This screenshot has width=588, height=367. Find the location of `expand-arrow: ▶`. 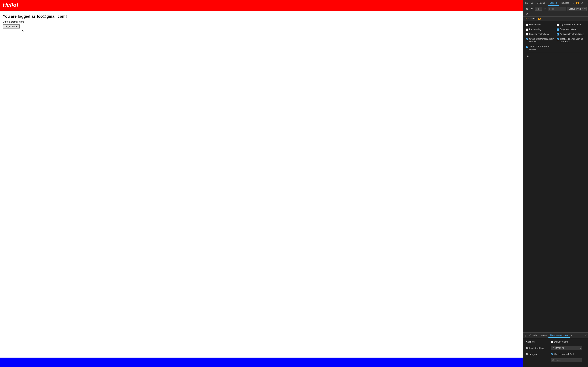

expand-arrow: ▶ is located at coordinates (556, 56).